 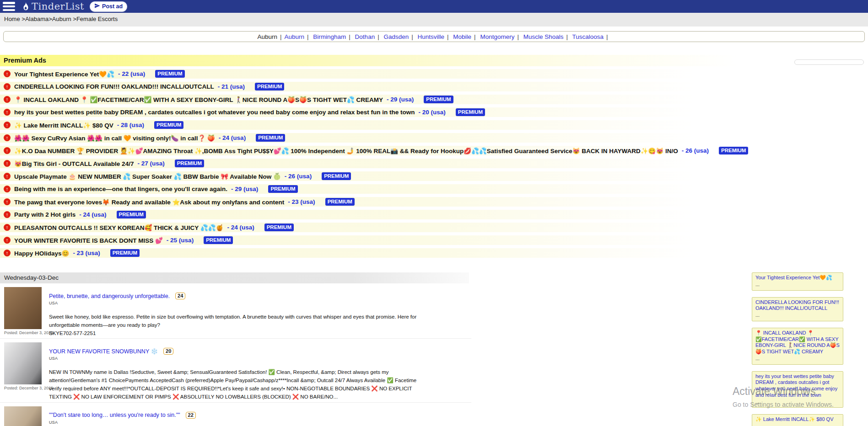 What do you see at coordinates (114, 138) in the screenshot?
I see `premium-ad-title-link: 🌺🌺 Sexy CuRvy Asian 🌺🌺 in call 🧡 visitin…` at bounding box center [114, 138].